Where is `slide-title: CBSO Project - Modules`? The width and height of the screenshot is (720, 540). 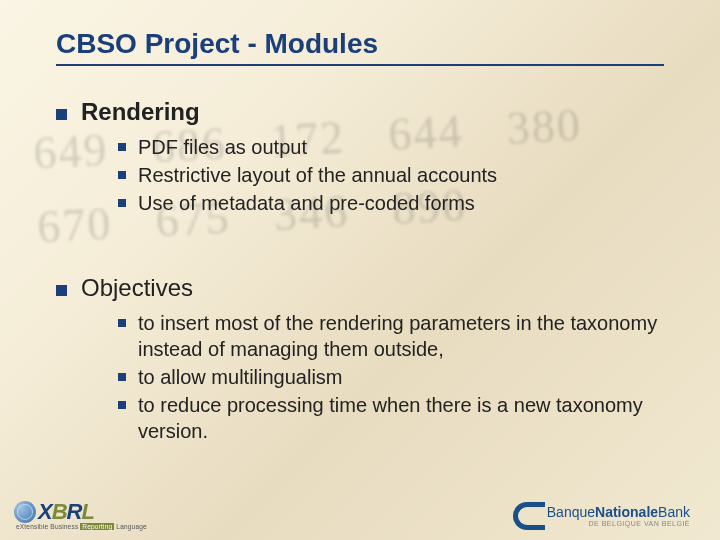 slide-title: CBSO Project - Modules is located at coordinates (360, 47).